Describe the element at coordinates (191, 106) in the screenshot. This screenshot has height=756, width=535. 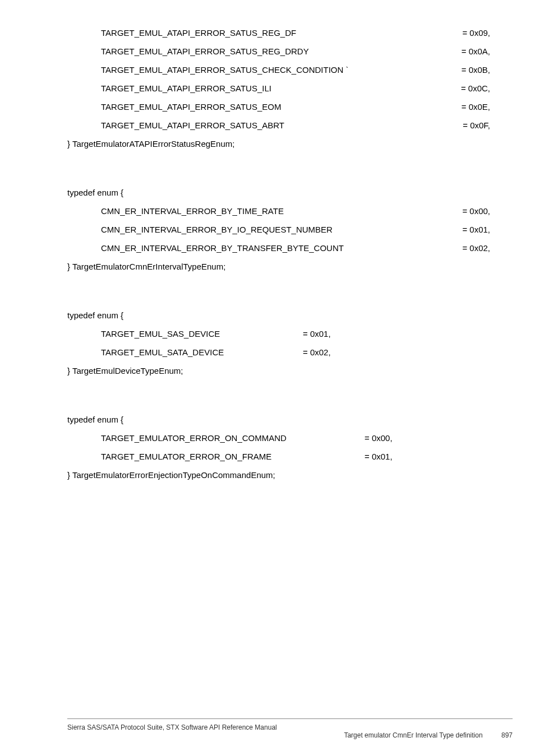
I see `enum-item-name: TARGET_EMUL_ATAPI_ERROR_SATUS_EOM` at that location.